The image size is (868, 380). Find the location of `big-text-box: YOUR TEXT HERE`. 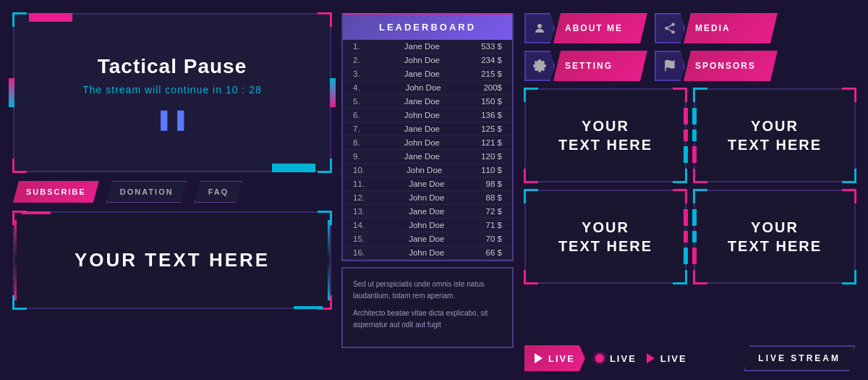

big-text-box: YOUR TEXT HERE is located at coordinates (172, 261).